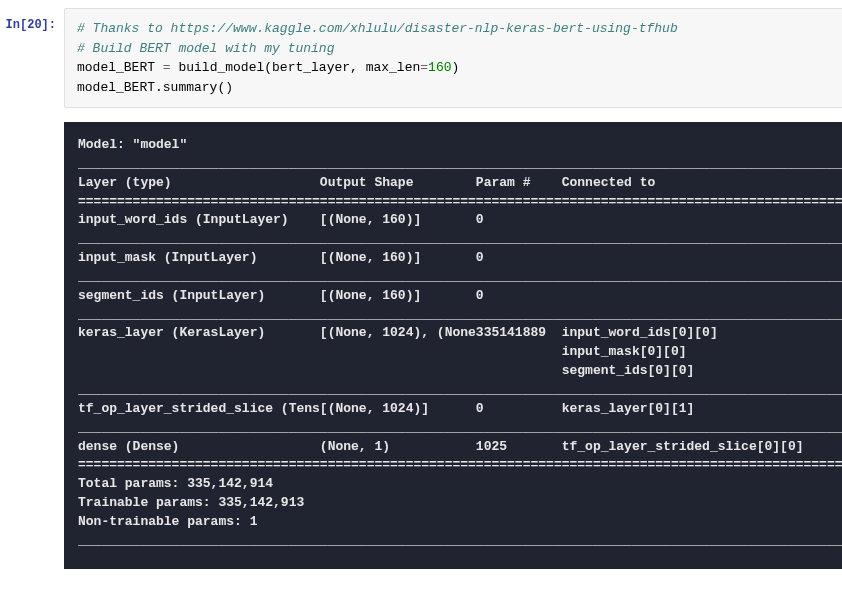 The width and height of the screenshot is (842, 589). I want to click on code-token: model_BERT, so click(116, 68).